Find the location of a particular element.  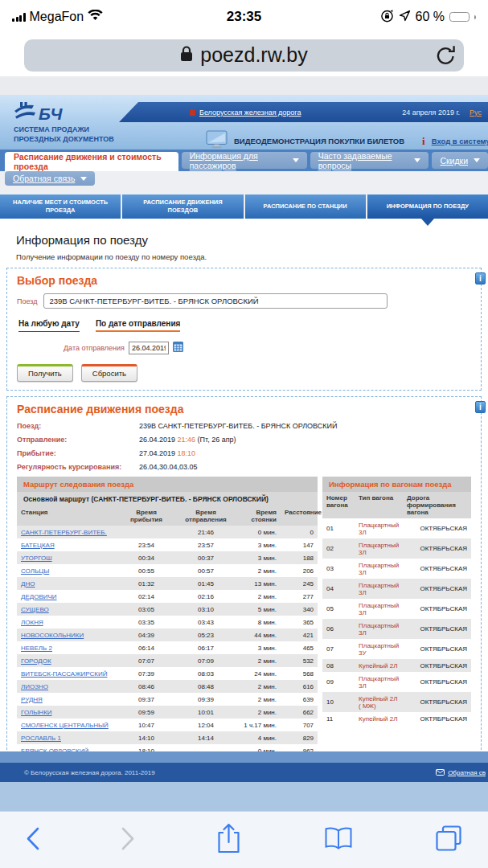

address-field: poezd.rw.by is located at coordinates (244, 55).